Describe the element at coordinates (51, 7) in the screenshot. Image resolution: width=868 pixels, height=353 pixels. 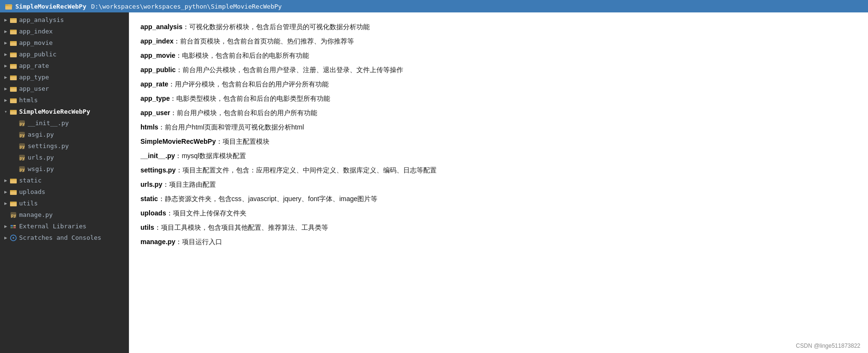
I see `project-name: SimpleMovieRecWebPy` at that location.